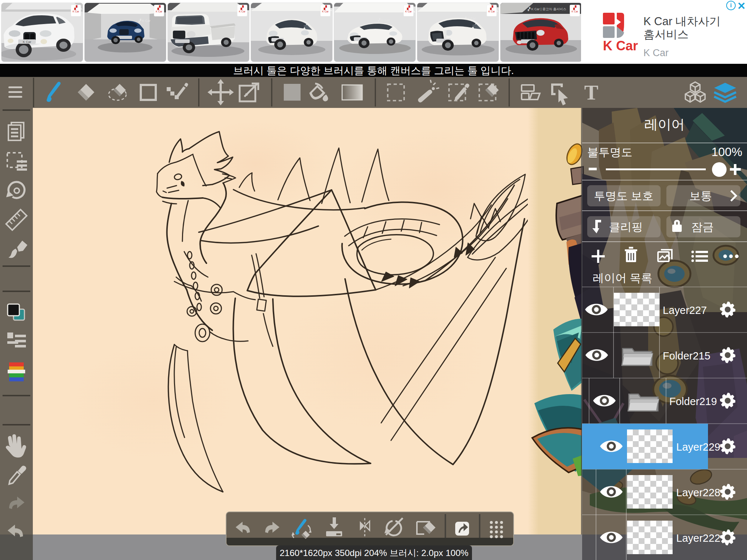 The width and height of the screenshot is (747, 560). I want to click on svg-text: 클리핑, so click(626, 227).